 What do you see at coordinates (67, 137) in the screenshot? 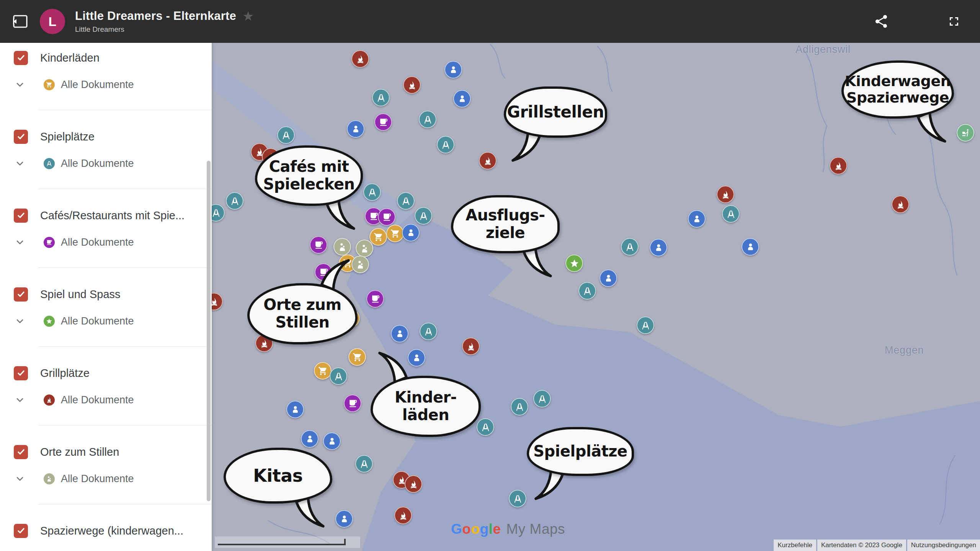
I see `layer-title: Spielplätze` at bounding box center [67, 137].